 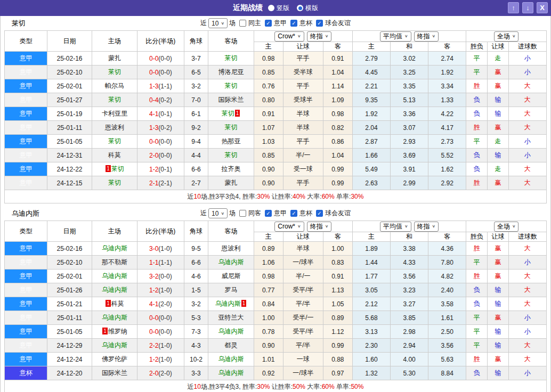 I want to click on match-row: 意甲25-01-27莱切0-4(0-2)7-0国际米兰0.80受球半1.099.…, so click(x=276, y=100).